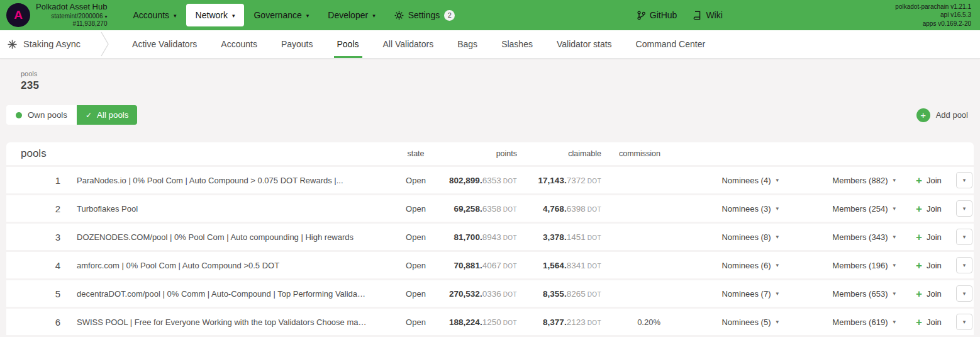 The height and width of the screenshot is (337, 980). What do you see at coordinates (18, 15) in the screenshot?
I see `chain-logo: A` at bounding box center [18, 15].